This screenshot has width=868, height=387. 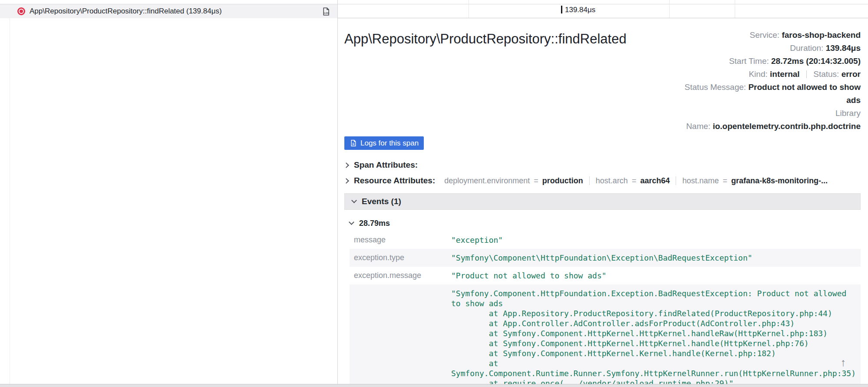 I want to click on meta-service: Service: faros-shop-backend, so click(x=767, y=35).